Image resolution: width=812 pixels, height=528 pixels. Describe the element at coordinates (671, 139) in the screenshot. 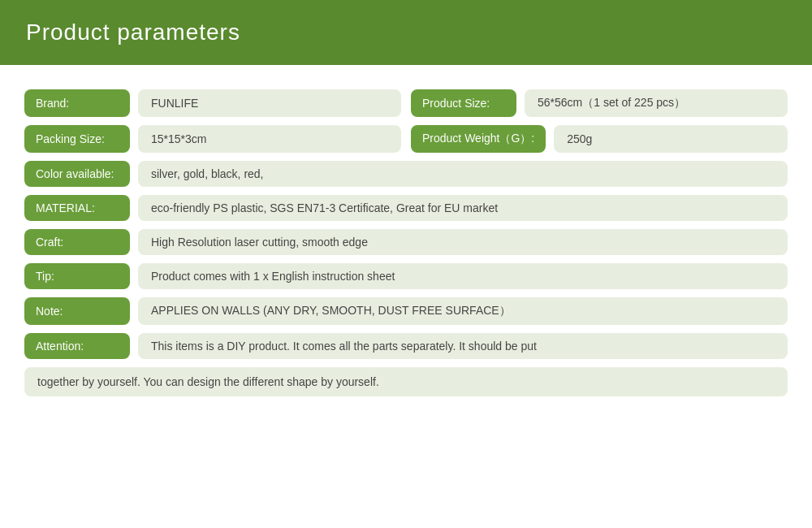

I see `value-product-weight: 250g` at that location.